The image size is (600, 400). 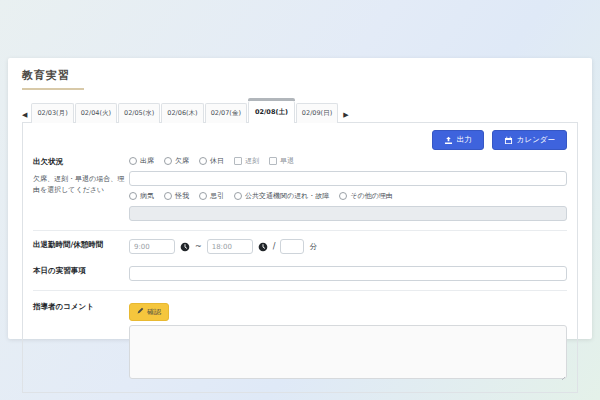 I want to click on comment-textarea, so click(x=348, y=352).